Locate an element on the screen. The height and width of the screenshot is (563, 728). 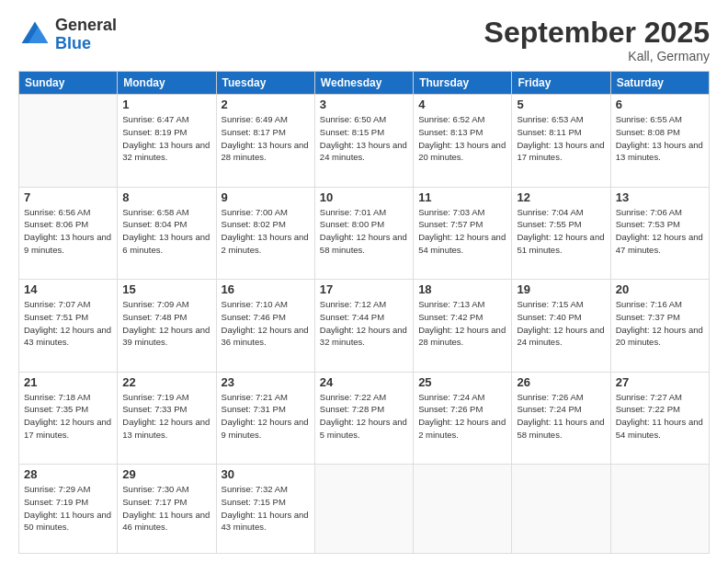
location: Kall, Germany is located at coordinates (597, 56).